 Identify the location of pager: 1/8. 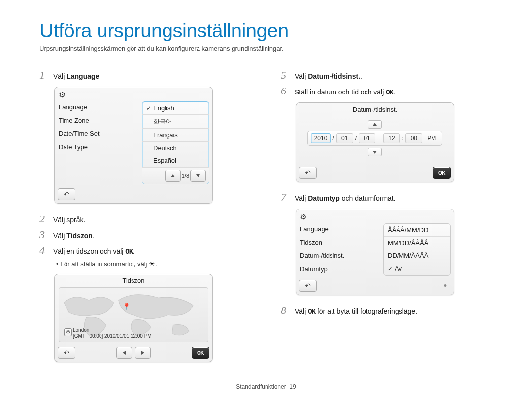
(175, 175).